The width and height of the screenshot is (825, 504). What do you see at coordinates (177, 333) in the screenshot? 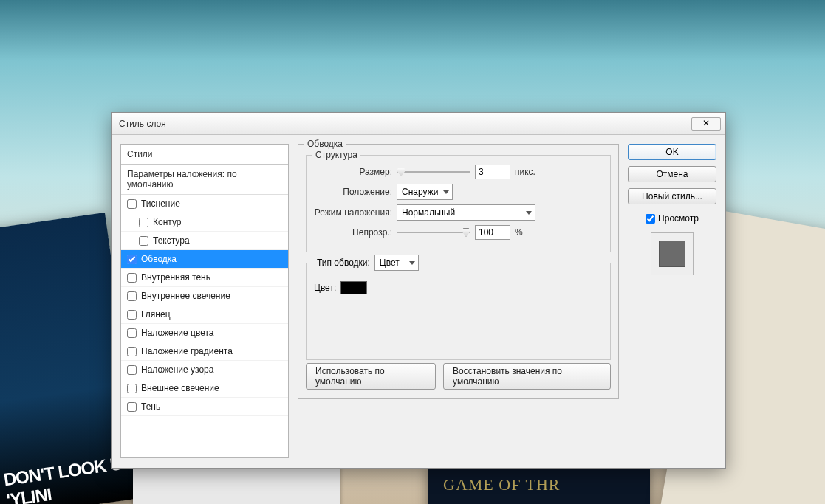
I see `style-label: Наложение цвета` at bounding box center [177, 333].